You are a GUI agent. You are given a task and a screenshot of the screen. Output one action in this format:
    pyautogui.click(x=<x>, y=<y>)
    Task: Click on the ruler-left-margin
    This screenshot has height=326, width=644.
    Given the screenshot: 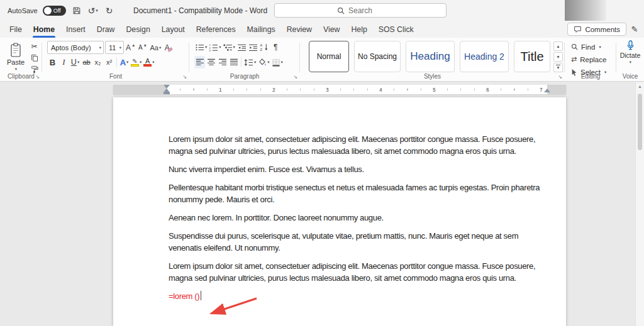 What is the action you would take?
    pyautogui.click(x=140, y=89)
    